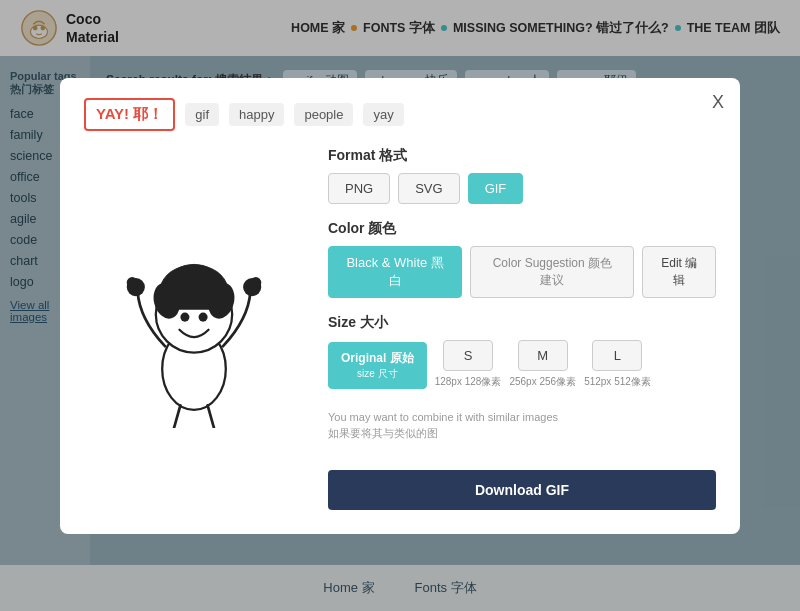  What do you see at coordinates (130, 114) in the screenshot?
I see `modal-title-badge: YAY! 耶！` at bounding box center [130, 114].